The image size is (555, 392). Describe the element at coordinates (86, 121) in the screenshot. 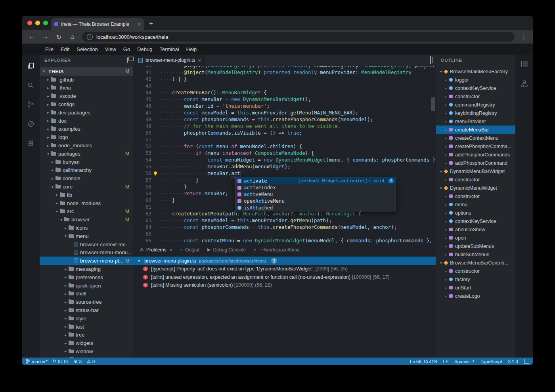

I see `tree-item-doc: ▸doc` at that location.